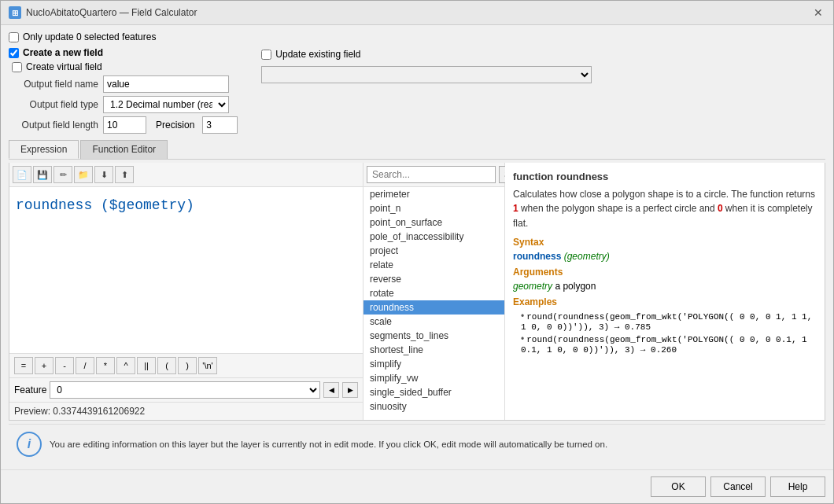 The width and height of the screenshot is (834, 504). Describe the element at coordinates (665, 302) in the screenshot. I see `examples-label: Examples` at that location.